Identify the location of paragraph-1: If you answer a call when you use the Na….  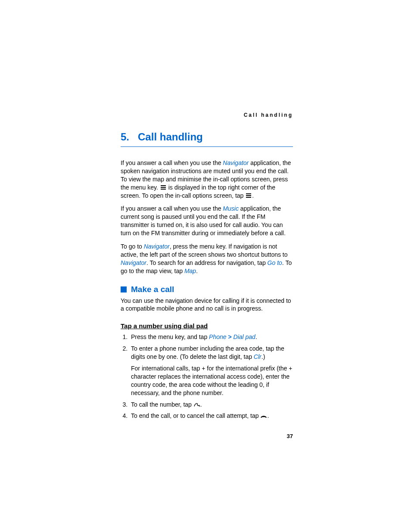
(207, 179).